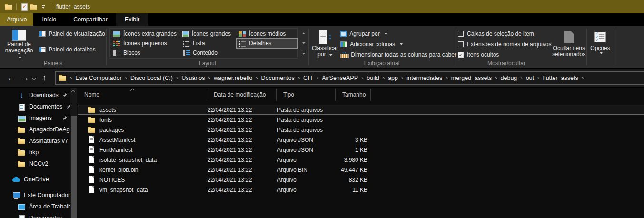 Image resolution: width=644 pixels, height=218 pixels. What do you see at coordinates (283, 78) in the screenshot?
I see `breadcrumb-item-wrap: Documentos ›` at bounding box center [283, 78].